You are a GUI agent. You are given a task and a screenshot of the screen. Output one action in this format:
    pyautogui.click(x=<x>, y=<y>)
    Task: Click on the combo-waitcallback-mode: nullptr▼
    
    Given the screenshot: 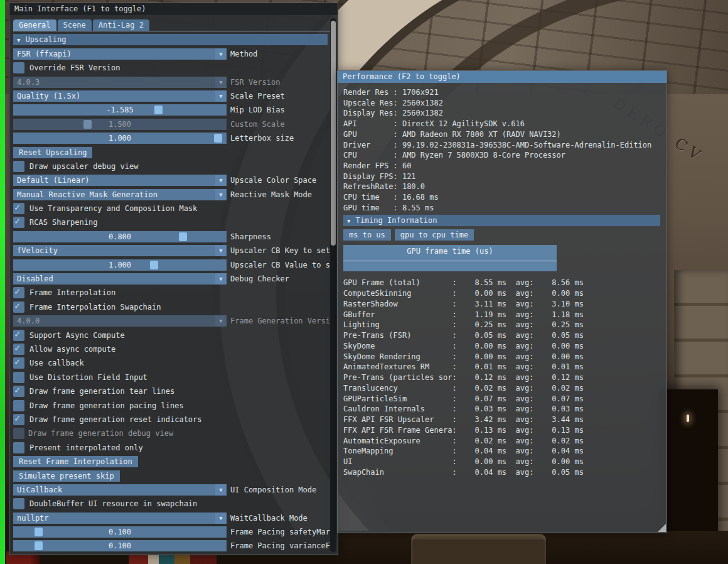 What is the action you would take?
    pyautogui.click(x=120, y=518)
    